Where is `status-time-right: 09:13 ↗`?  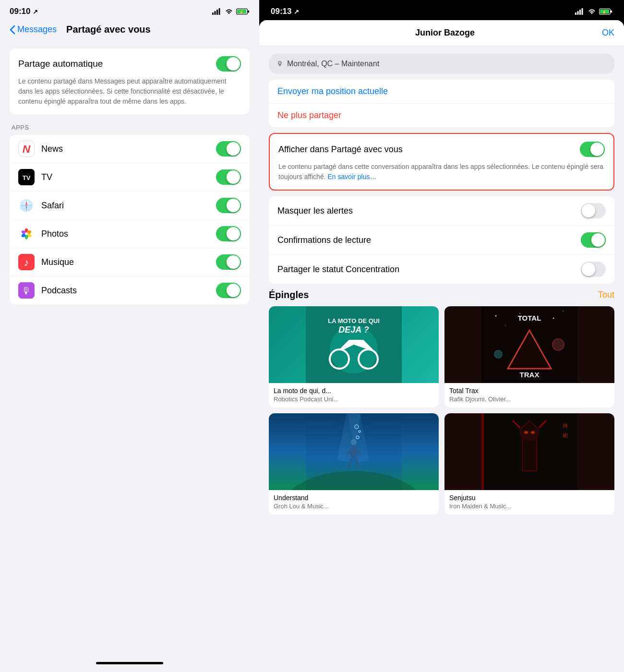 status-time-right: 09:13 ↗ is located at coordinates (285, 12).